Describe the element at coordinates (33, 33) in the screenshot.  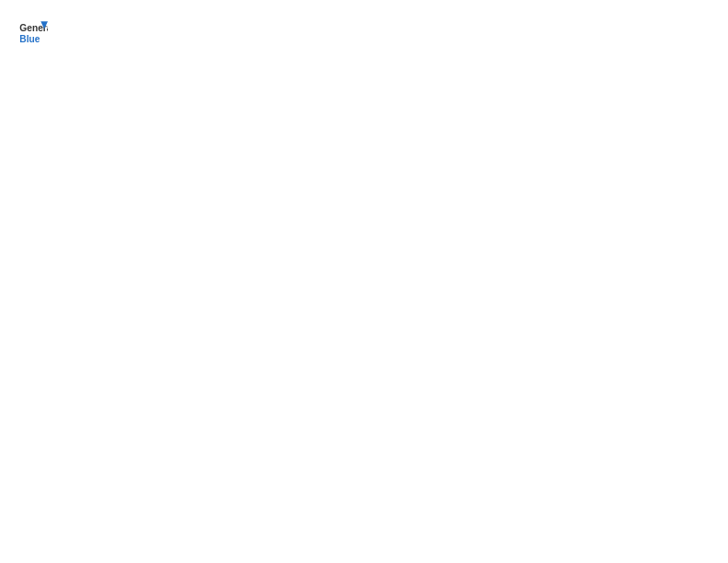
I see `logo: General Blue` at that location.